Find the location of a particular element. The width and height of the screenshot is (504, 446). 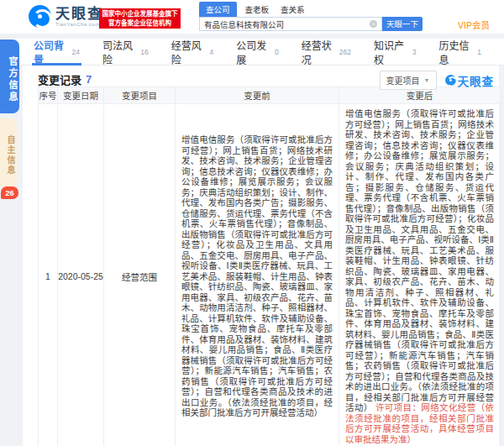

change-item-filter-dropdown: 变更项目 ▼ is located at coordinates (408, 81).